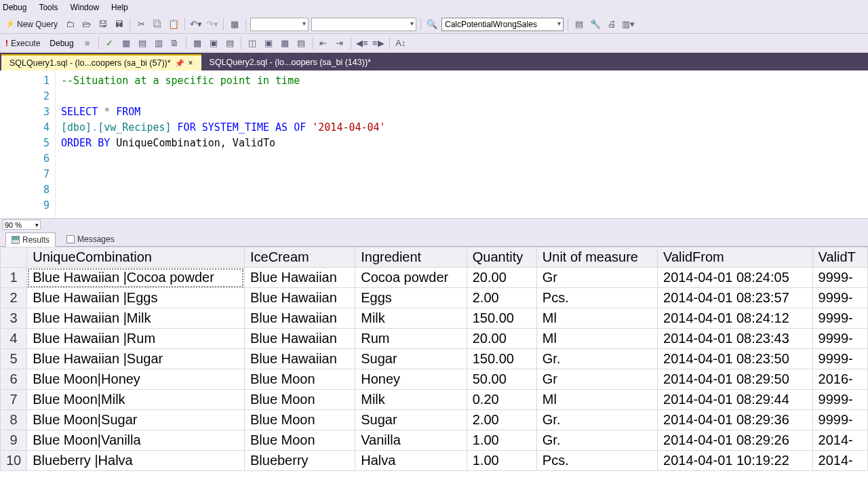 This screenshot has height=488, width=868. What do you see at coordinates (191, 63) in the screenshot?
I see `close-icon: ×` at bounding box center [191, 63].